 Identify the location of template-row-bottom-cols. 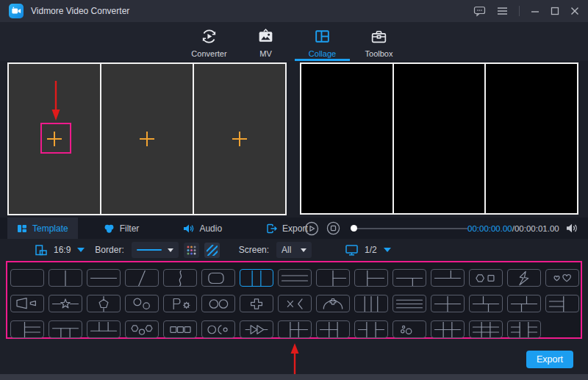
(409, 278).